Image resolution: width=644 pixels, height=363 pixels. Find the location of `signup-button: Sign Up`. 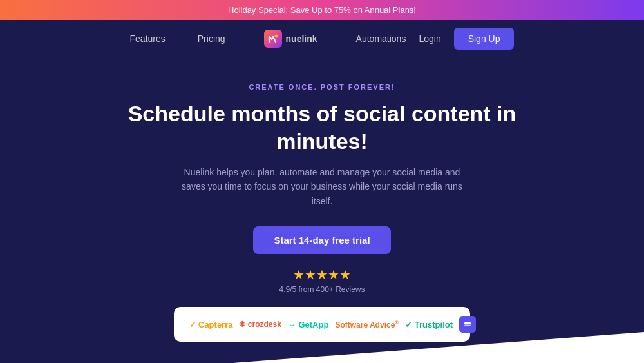

signup-button: Sign Up is located at coordinates (484, 39).